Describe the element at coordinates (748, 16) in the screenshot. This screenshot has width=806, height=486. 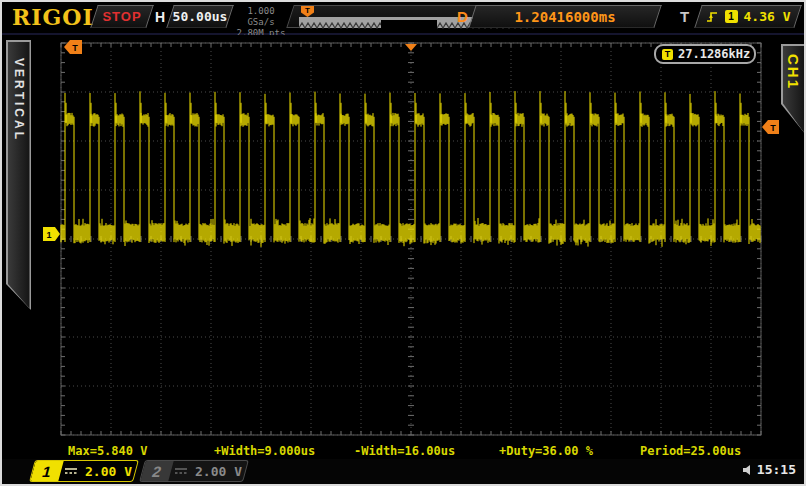
I see `trigger-readout-box: 1 4.36 V` at that location.